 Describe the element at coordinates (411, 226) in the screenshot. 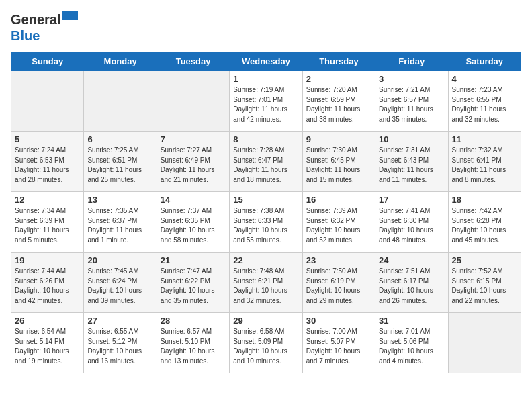

I see `day-content: Sunrise: 7:41 AM Sunset: 6:30 PM Dayligh…` at that location.